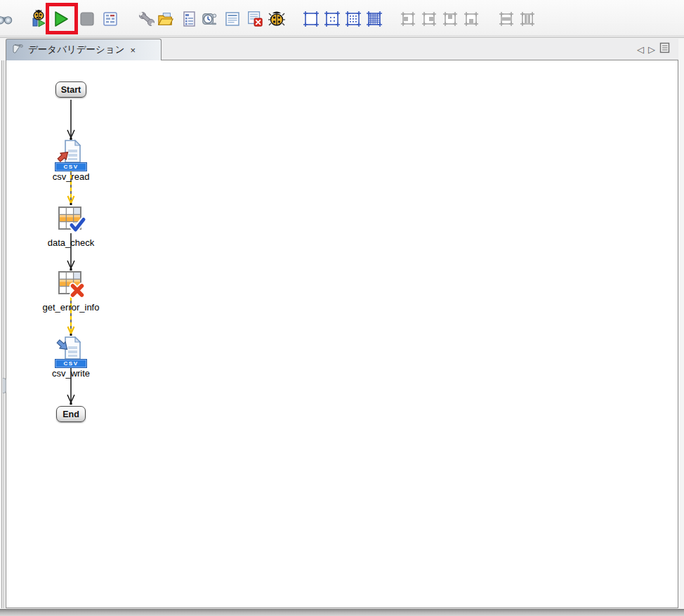 The image size is (684, 616). Describe the element at coordinates (61, 19) in the screenshot. I see `run-icon` at that location.